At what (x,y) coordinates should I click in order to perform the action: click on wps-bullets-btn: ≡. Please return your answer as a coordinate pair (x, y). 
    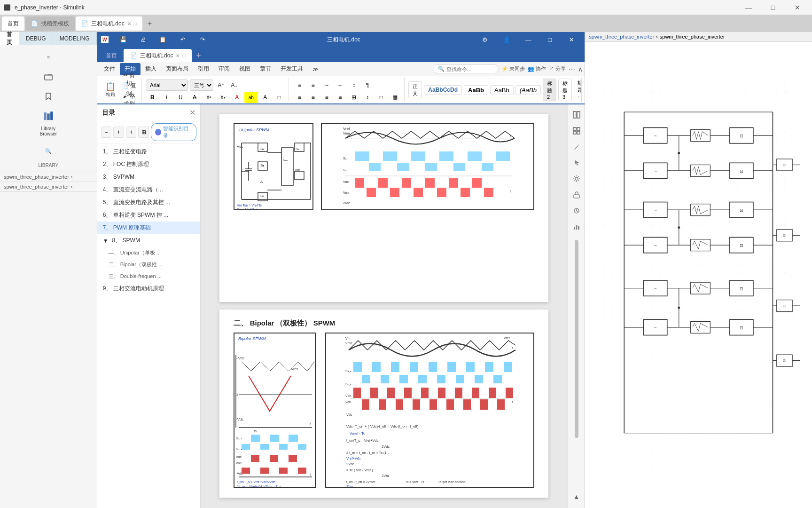
    Looking at the image, I should click on (299, 85).